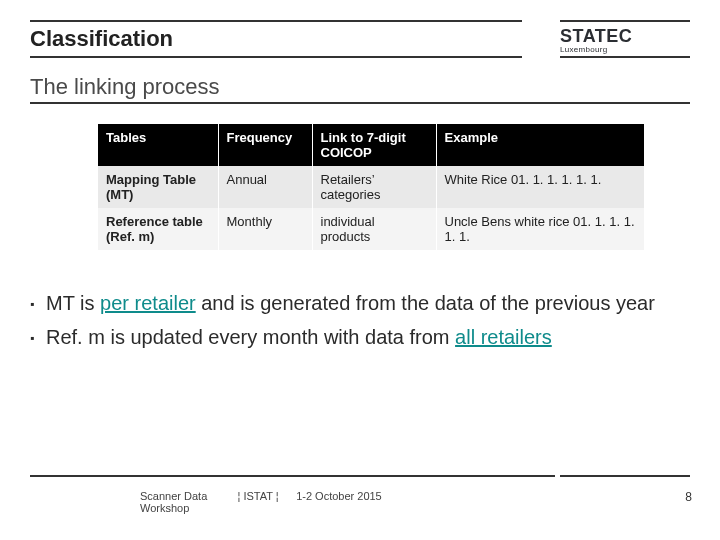 This screenshot has height=540, width=720. What do you see at coordinates (276, 21) in the screenshot?
I see `header-rule-top` at bounding box center [276, 21].